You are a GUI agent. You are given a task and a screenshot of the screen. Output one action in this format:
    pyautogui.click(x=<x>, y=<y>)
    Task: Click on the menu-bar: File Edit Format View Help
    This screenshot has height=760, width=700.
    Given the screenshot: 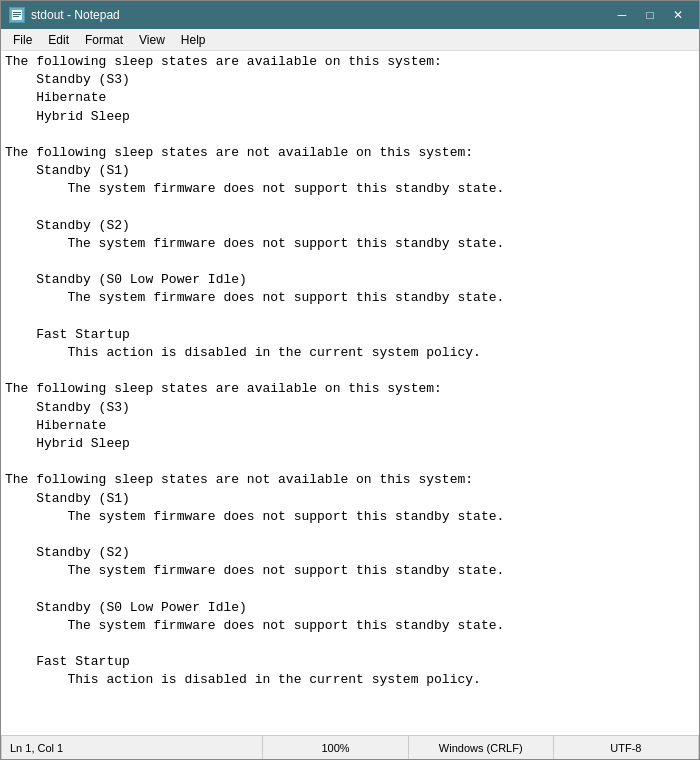 What is the action you would take?
    pyautogui.click(x=350, y=40)
    